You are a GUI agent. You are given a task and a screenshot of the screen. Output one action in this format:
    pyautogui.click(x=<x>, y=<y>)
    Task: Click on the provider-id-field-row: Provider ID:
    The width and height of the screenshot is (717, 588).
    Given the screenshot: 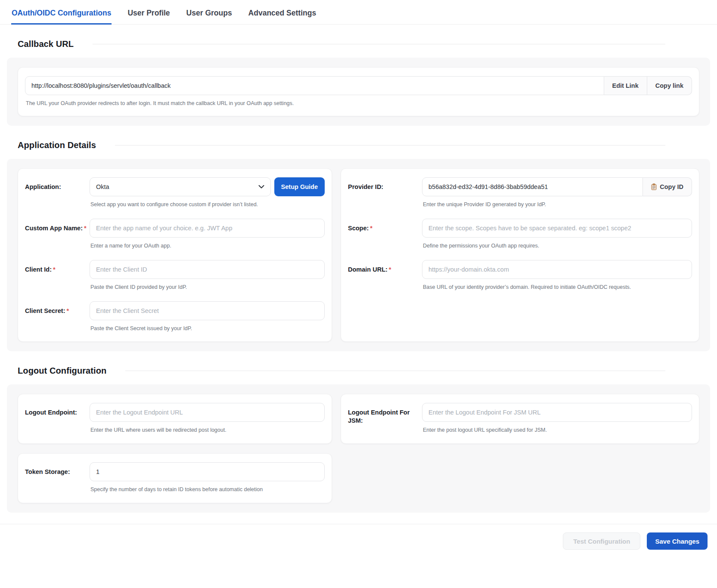 What is the action you would take?
    pyautogui.click(x=520, y=193)
    